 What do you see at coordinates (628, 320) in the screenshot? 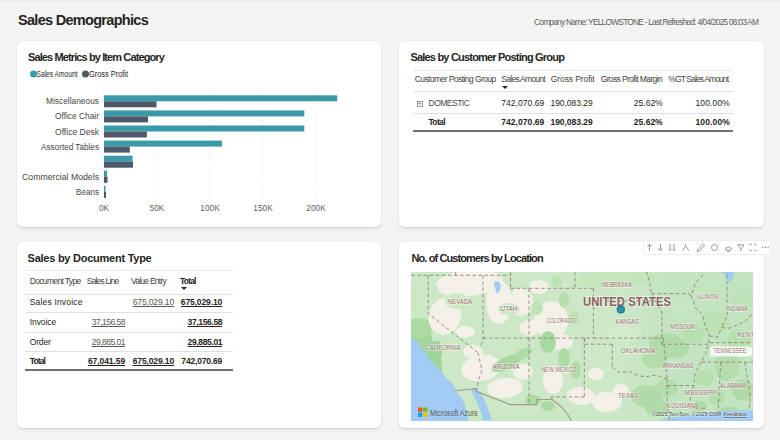
I see `svg-text: KANSAS` at bounding box center [628, 320].